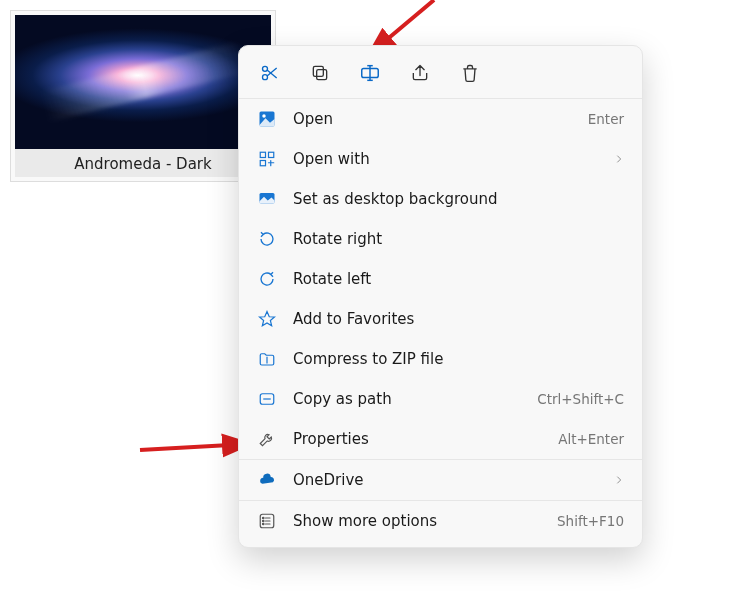 The image size is (735, 603). What do you see at coordinates (267, 521) in the screenshot?
I see `more-options-icon` at bounding box center [267, 521].